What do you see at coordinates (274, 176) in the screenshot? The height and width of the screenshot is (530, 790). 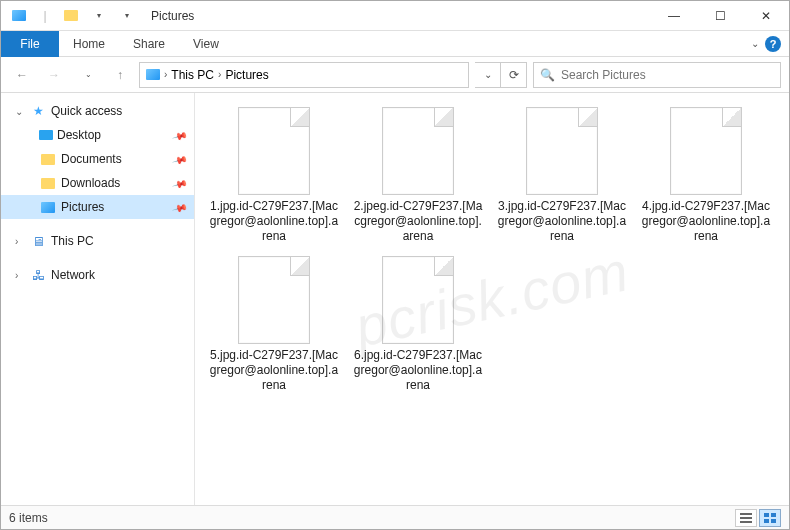 I see `file-item: 1.jpg.id-C279F237.[Macgregor@aolonline.t…` at bounding box center [274, 176].